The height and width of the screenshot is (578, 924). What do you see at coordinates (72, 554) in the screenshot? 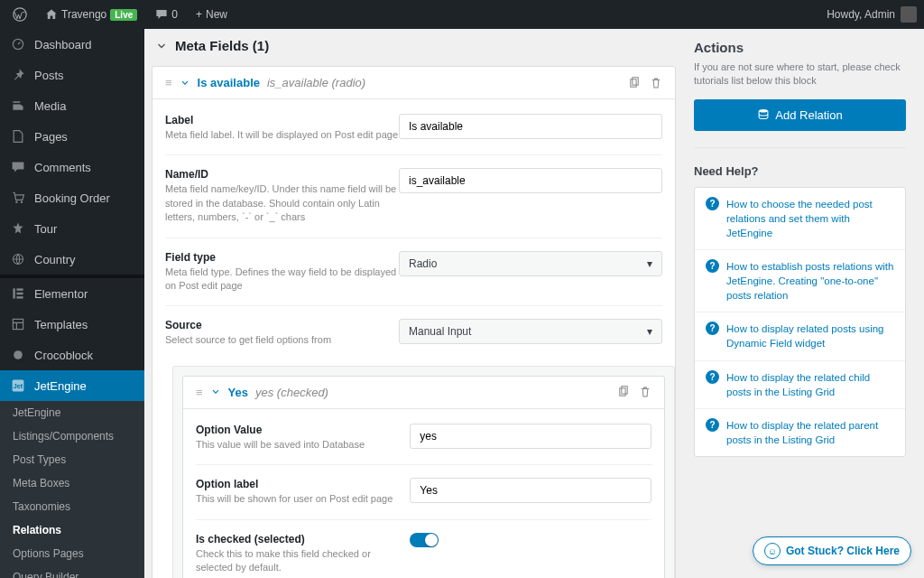
I see `subitem-options-pages: Options Pages` at bounding box center [72, 554].